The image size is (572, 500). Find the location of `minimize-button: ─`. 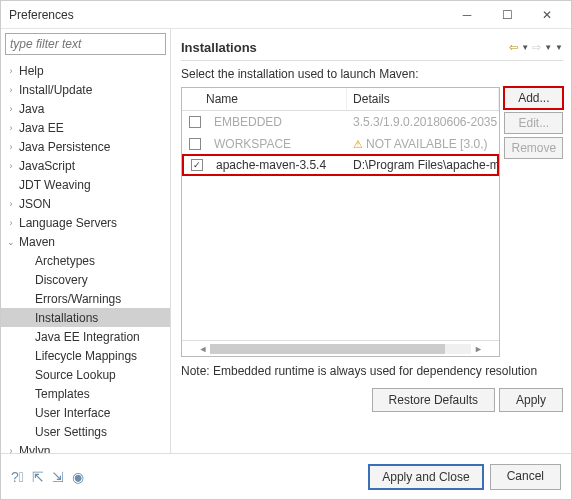

minimize-button: ─ is located at coordinates (467, 15).